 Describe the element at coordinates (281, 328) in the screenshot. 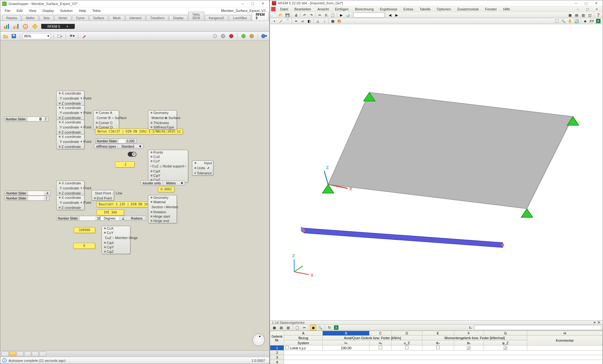

I see `tt-2: ▤` at that location.